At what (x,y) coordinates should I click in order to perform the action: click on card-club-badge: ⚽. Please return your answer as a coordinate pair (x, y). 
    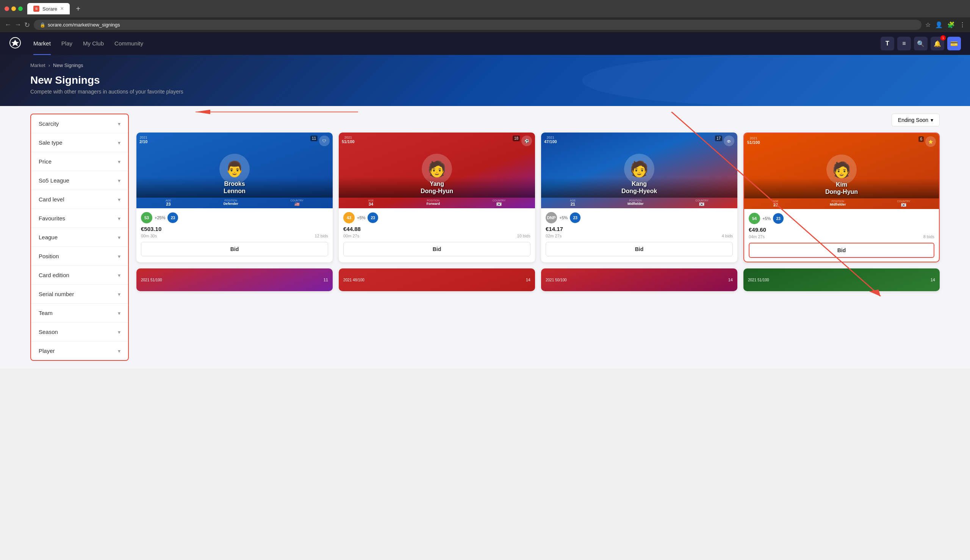
    Looking at the image, I should click on (527, 141).